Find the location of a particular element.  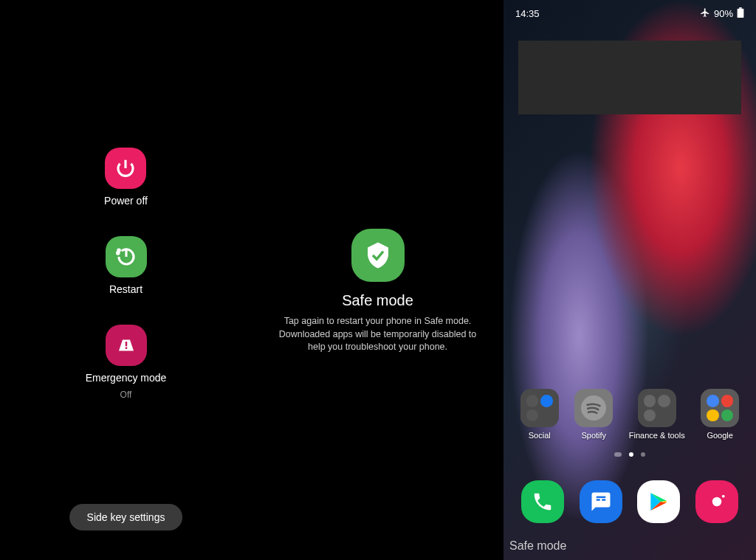

side-key-settings-button: Side key settings is located at coordinates (126, 517).